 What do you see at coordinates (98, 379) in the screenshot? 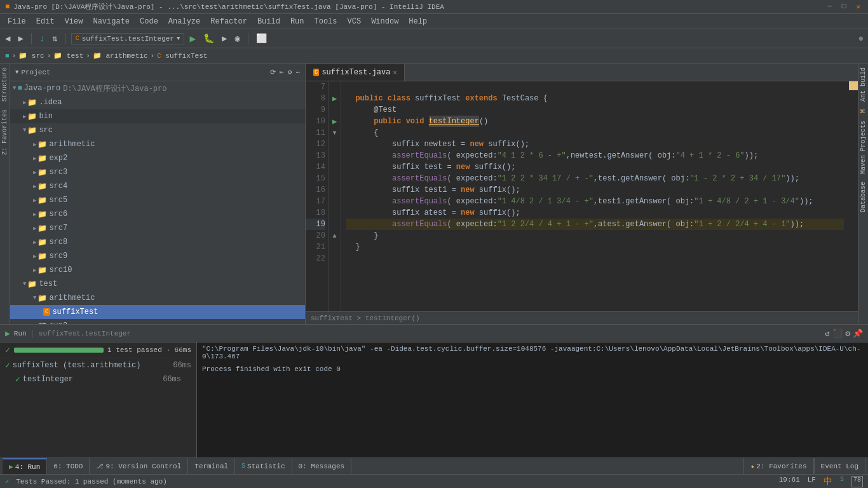
I see `run-test-method: ✓ testInteger 66ms` at bounding box center [98, 379].